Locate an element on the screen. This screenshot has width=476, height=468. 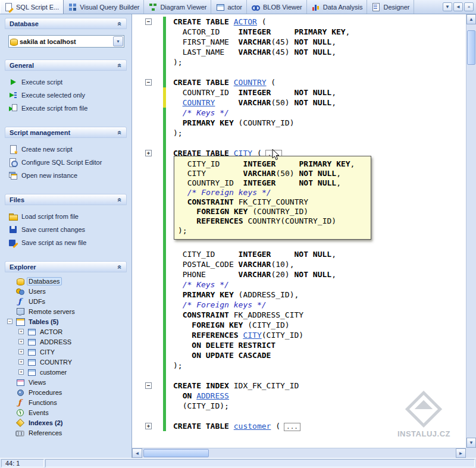
tree-item-udfs: UDFs is located at coordinates (67, 301).